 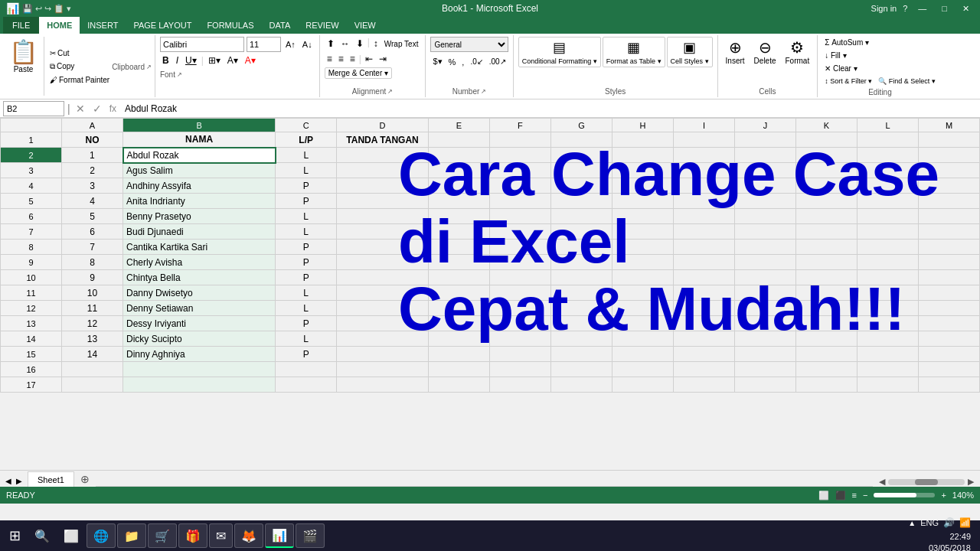 I want to click on cell-D8, so click(x=383, y=247).